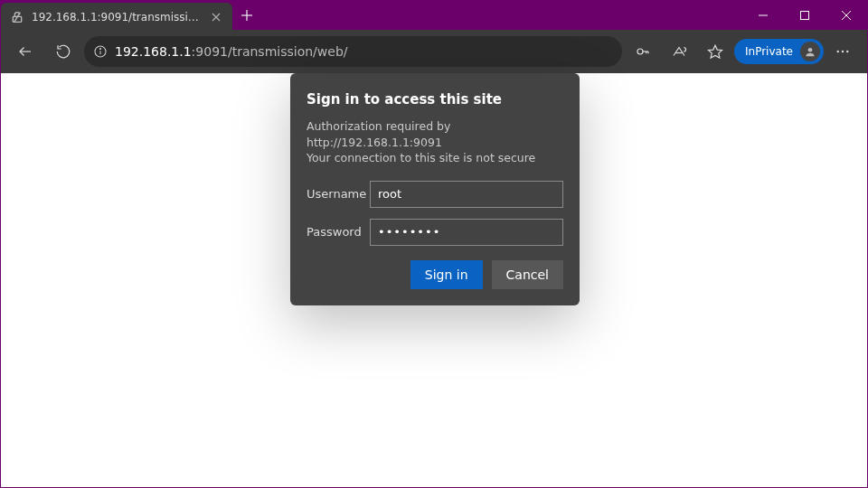  What do you see at coordinates (435, 134) in the screenshot?
I see `dialog-message-line1: Authorization required by http://192.168…` at bounding box center [435, 134].